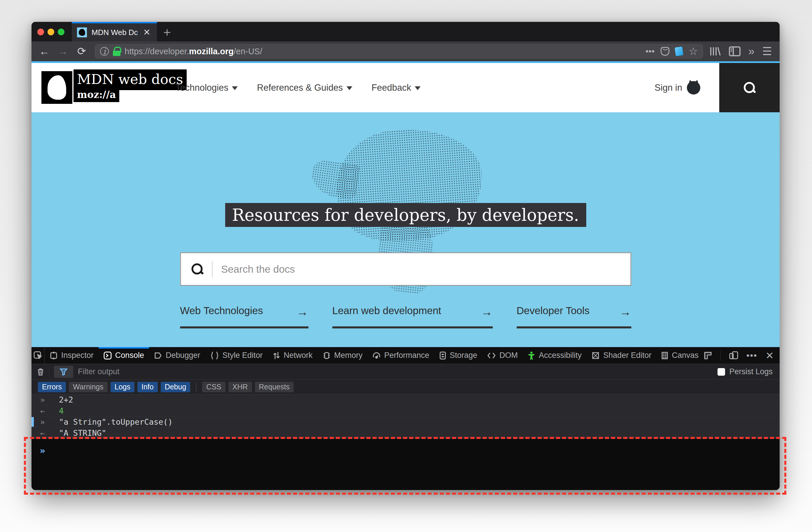 Image resolution: width=812 pixels, height=532 pixels. Describe the element at coordinates (405, 464) in the screenshot. I see `console-input-area: »` at that location.